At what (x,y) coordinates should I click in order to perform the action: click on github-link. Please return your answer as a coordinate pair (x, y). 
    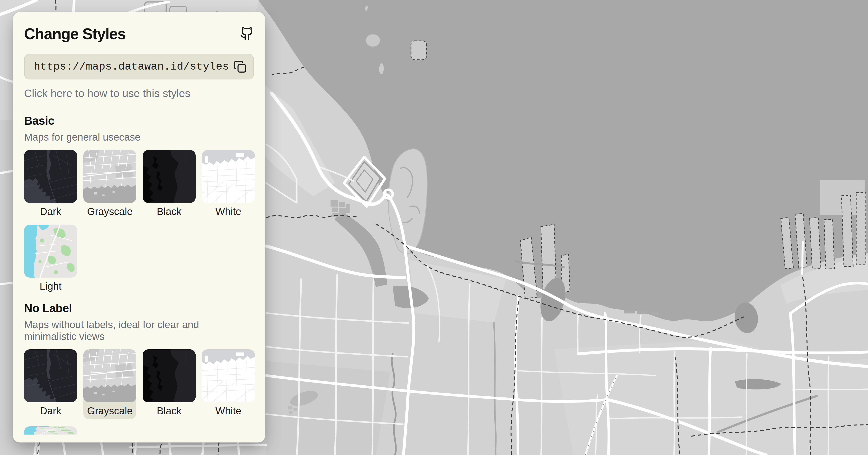
    Looking at the image, I should click on (247, 34).